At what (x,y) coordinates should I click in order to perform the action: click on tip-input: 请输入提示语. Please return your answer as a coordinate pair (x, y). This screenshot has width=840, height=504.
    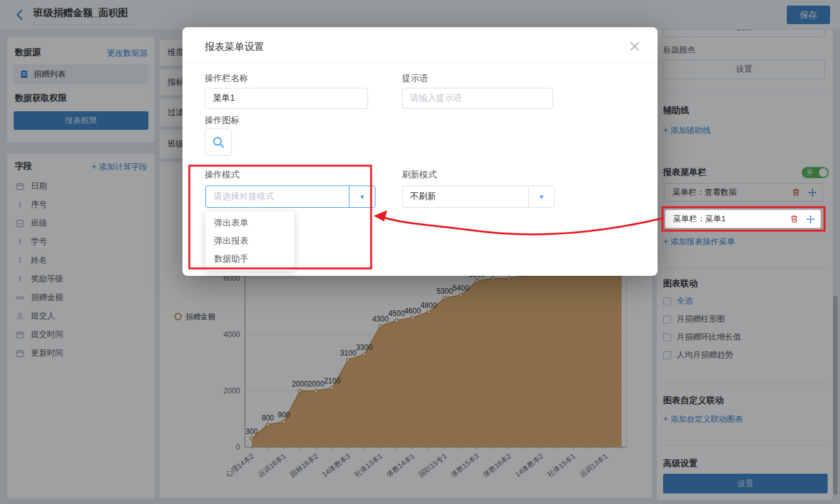
    Looking at the image, I should click on (478, 98).